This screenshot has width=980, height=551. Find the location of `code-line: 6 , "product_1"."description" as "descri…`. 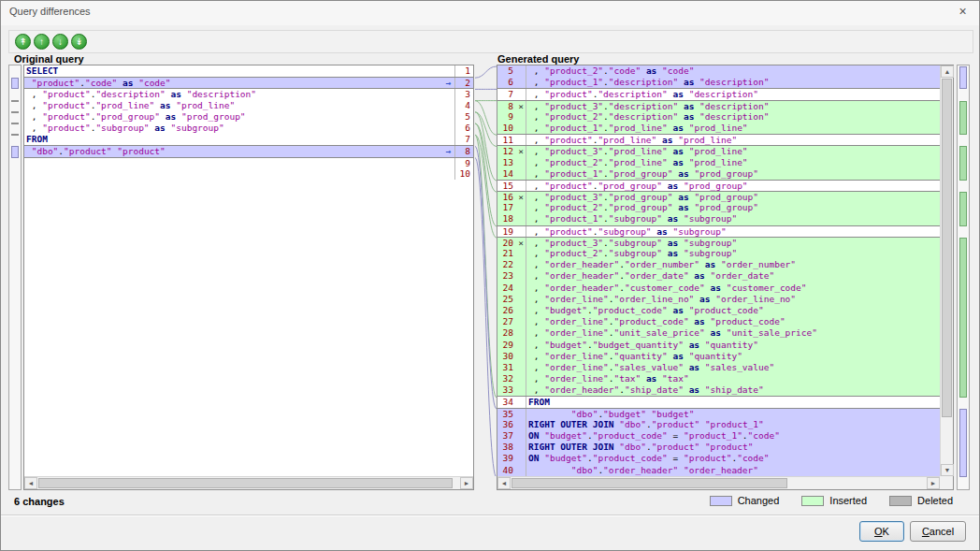

code-line: 6 , "product_1"."description" as "descri… is located at coordinates (718, 82).